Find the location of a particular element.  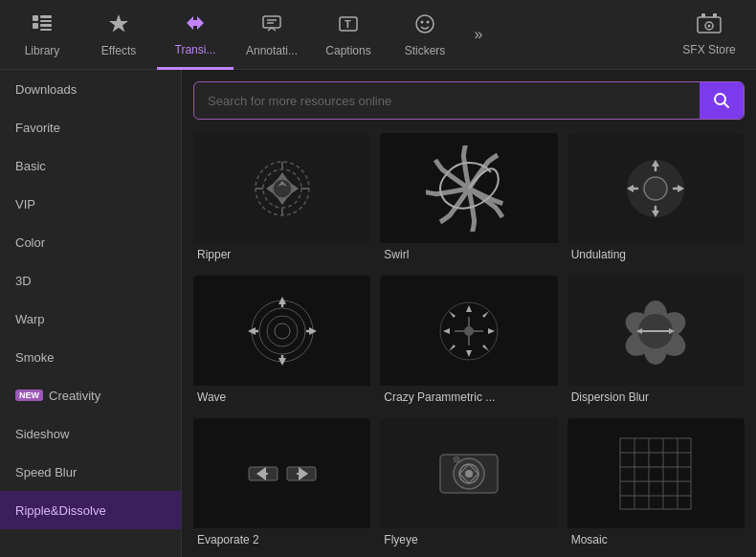

nav-library: Library is located at coordinates (42, 34).